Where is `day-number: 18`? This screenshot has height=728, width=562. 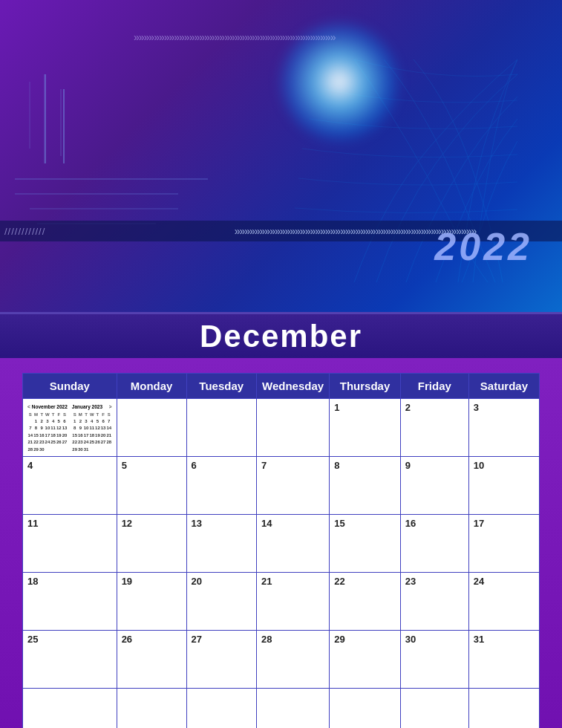 day-number: 18 is located at coordinates (33, 581).